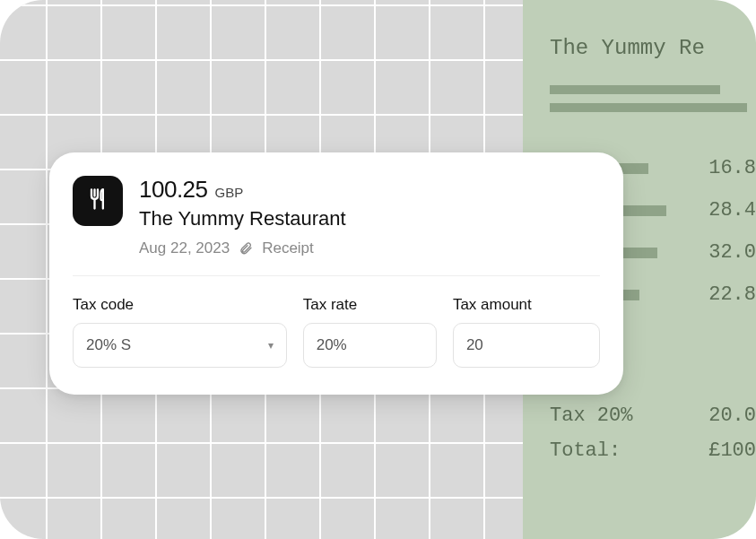  Describe the element at coordinates (185, 248) in the screenshot. I see `expense-date: Aug 22, 2023` at that location.